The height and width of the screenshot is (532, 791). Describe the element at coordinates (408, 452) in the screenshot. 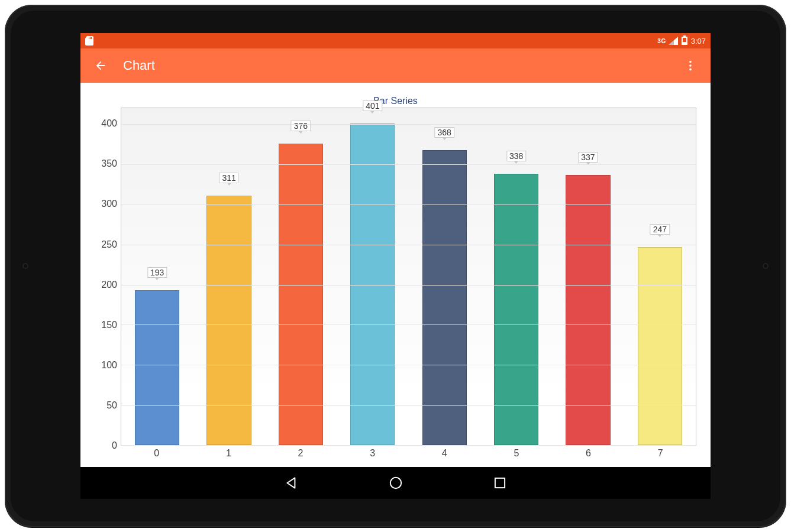

I see `x-axis: 01234567` at that location.